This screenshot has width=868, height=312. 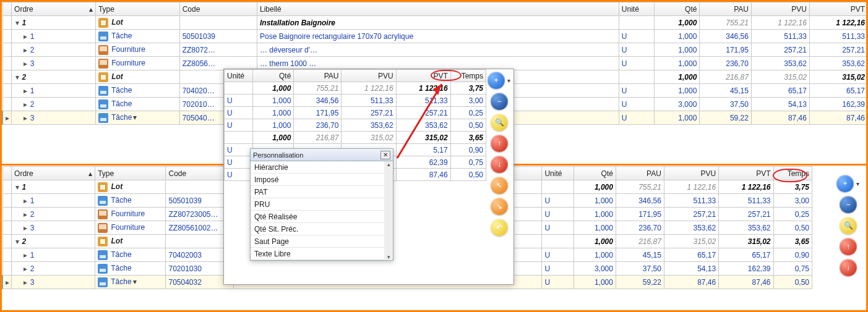 What do you see at coordinates (322, 254) in the screenshot?
I see `perso-item: Texte Libre` at bounding box center [322, 254].